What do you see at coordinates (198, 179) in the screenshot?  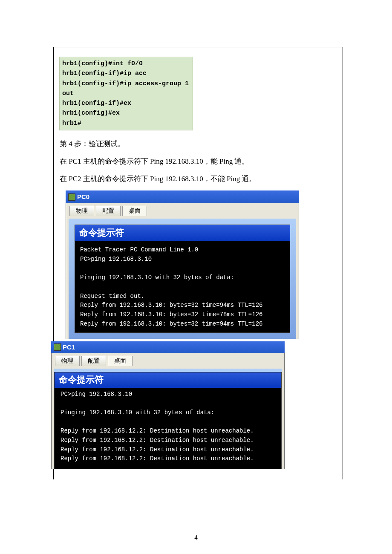 I see `body-text: 在 PC2 主机的命令提示符下 Ping 192.168.3.10，不能 Pin…` at bounding box center [198, 179].